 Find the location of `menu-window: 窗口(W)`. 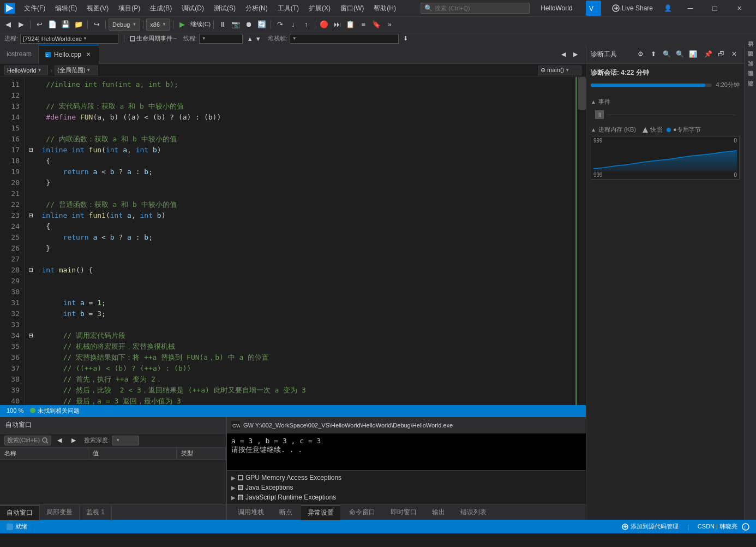

menu-window: 窗口(W) is located at coordinates (352, 9).